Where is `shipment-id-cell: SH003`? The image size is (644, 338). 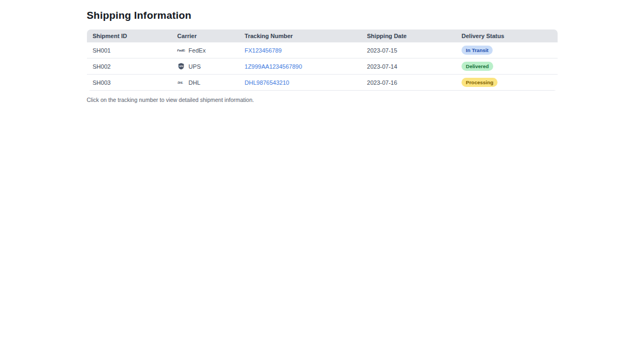 shipment-id-cell: SH003 is located at coordinates (129, 83).